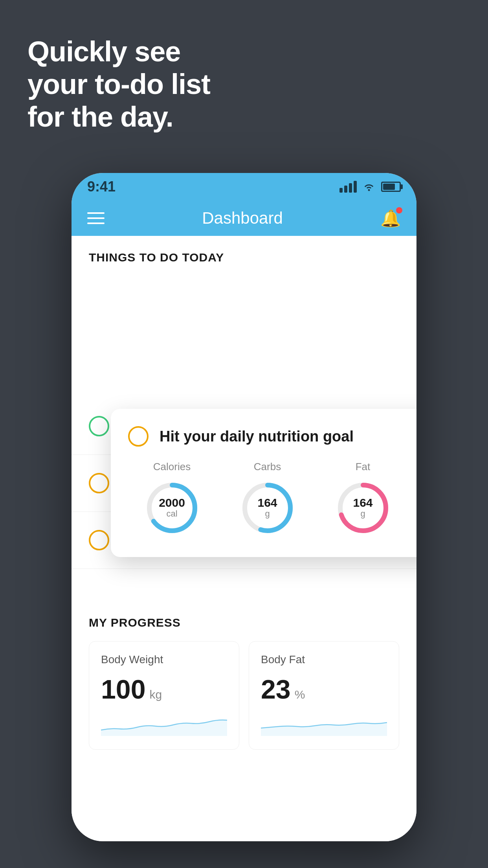  What do you see at coordinates (324, 689) in the screenshot?
I see `body-fat-value: 23 %` at bounding box center [324, 689].